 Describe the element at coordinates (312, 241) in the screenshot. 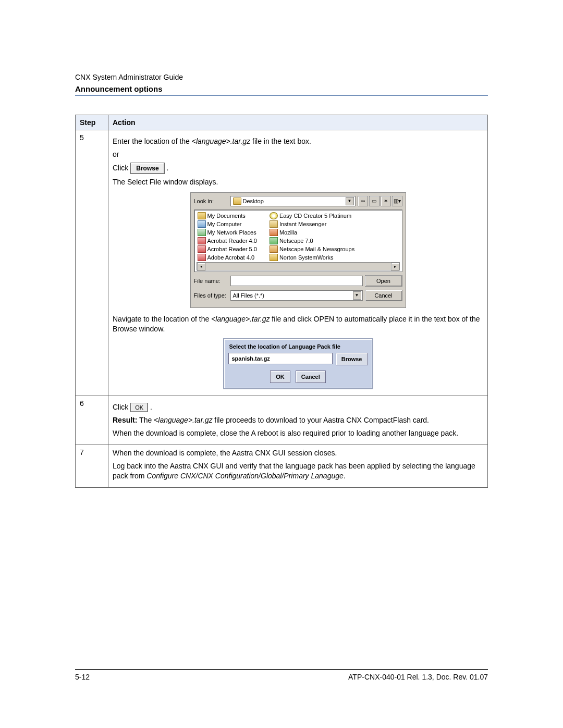

I see `file-item: Netscape 7.0` at that location.